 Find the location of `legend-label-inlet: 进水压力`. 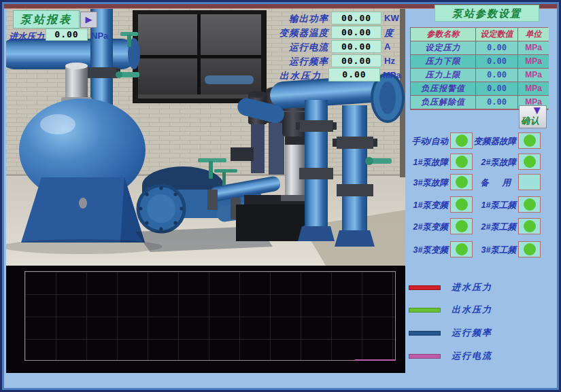

legend-label-inlet: 进水压力 is located at coordinates (472, 287).